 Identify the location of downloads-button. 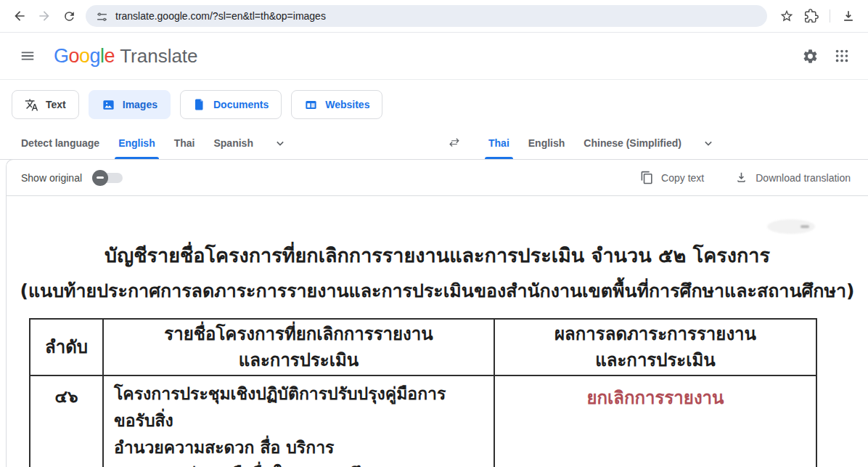
(848, 16).